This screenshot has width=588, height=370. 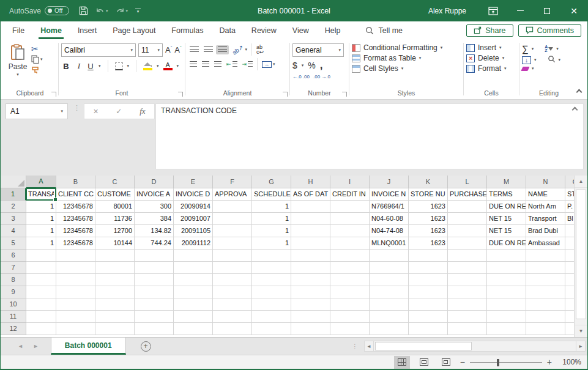 I want to click on cell-L11, so click(x=467, y=317).